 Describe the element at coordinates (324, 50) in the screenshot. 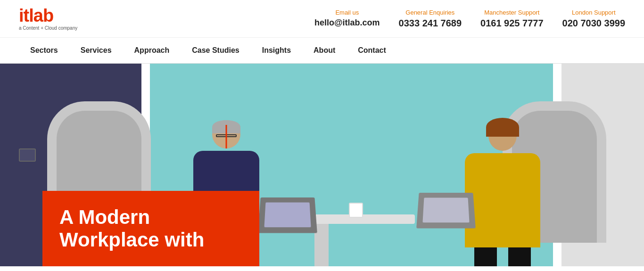

I see `nav-item-about: About` at that location.